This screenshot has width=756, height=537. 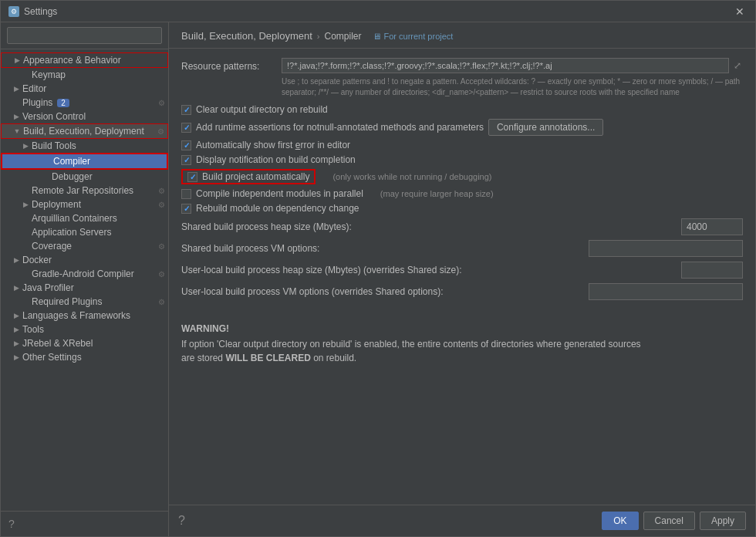 What do you see at coordinates (462, 160) in the screenshot?
I see `option-display-notification: Display notification on build completion` at bounding box center [462, 160].